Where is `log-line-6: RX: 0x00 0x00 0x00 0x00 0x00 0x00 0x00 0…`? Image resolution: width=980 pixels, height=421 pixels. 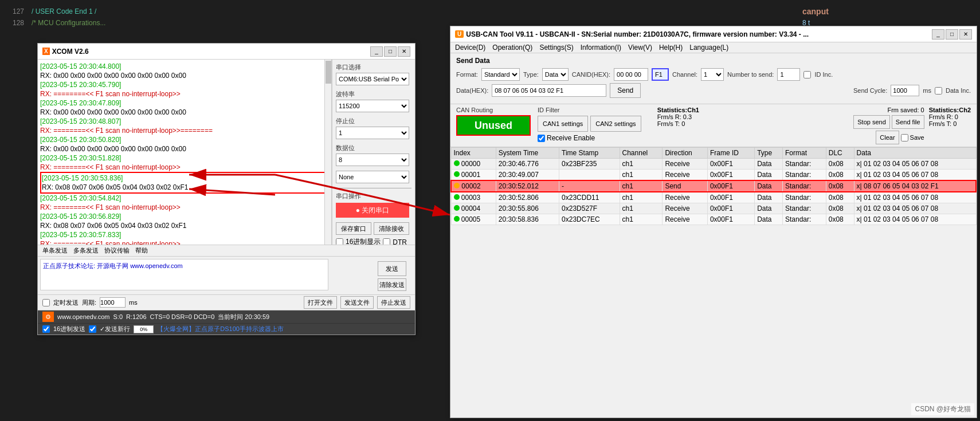
log-line-6: RX: 0x00 0x00 0x00 0x00 0x00 0x00 0x00 0… is located at coordinates (185, 112).